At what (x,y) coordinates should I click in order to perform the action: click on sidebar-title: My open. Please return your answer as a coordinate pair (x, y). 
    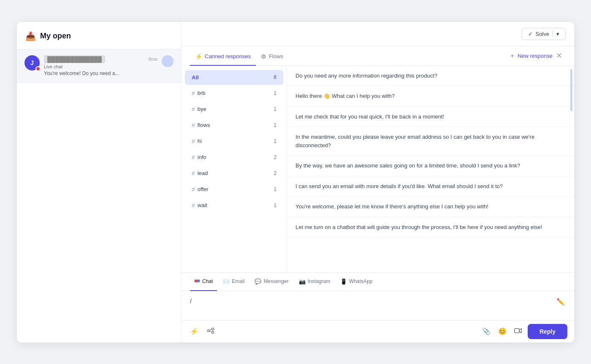
    Looking at the image, I should click on (56, 36).